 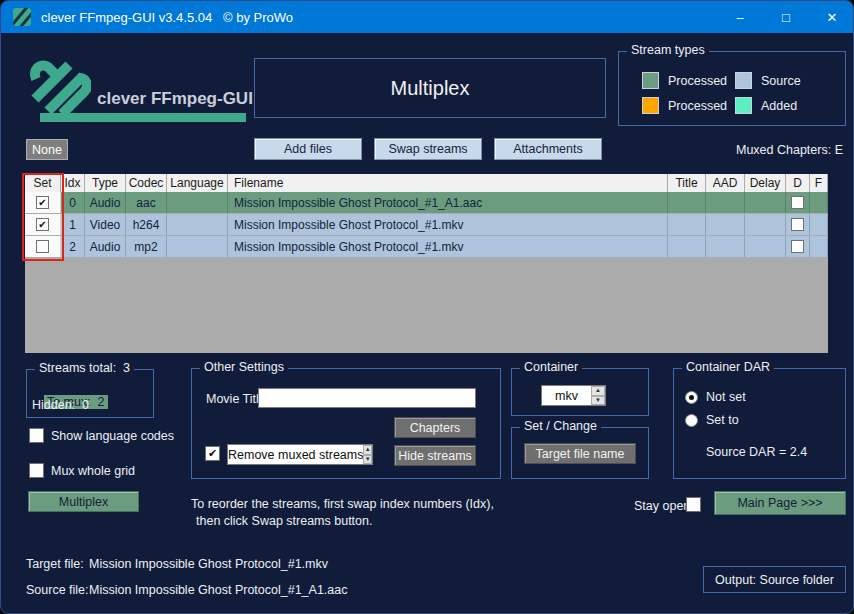 What do you see at coordinates (774, 580) in the screenshot?
I see `output-source-folder-button: Output: Source folder` at bounding box center [774, 580].